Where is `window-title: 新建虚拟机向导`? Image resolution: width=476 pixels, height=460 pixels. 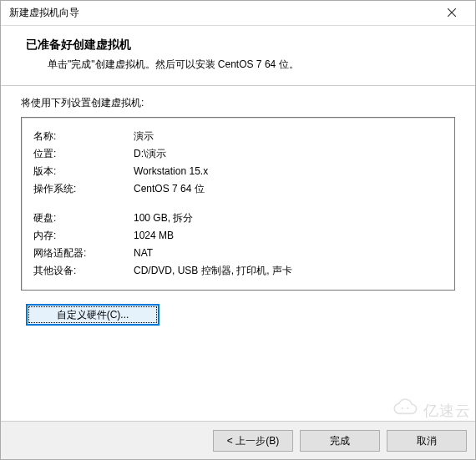 window-title: 新建虚拟机向导 is located at coordinates (44, 13).